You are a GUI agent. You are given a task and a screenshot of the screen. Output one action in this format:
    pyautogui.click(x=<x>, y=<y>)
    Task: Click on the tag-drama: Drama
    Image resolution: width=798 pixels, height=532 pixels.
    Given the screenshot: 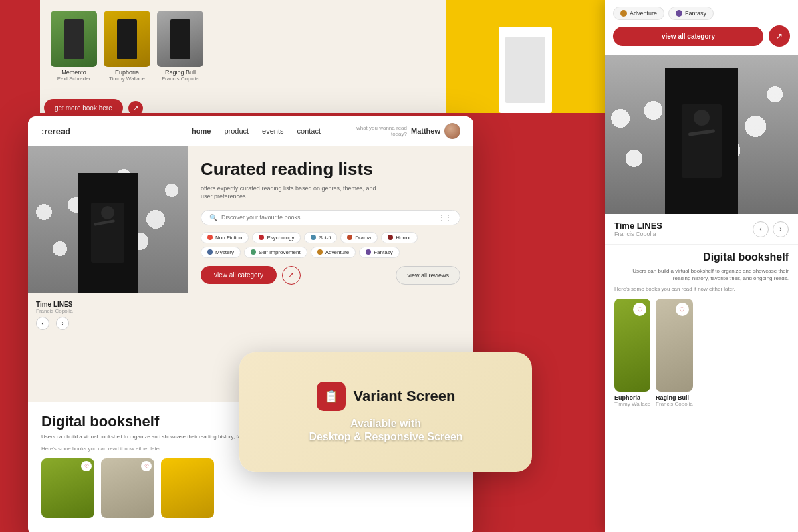 What is the action you would take?
    pyautogui.click(x=359, y=238)
    